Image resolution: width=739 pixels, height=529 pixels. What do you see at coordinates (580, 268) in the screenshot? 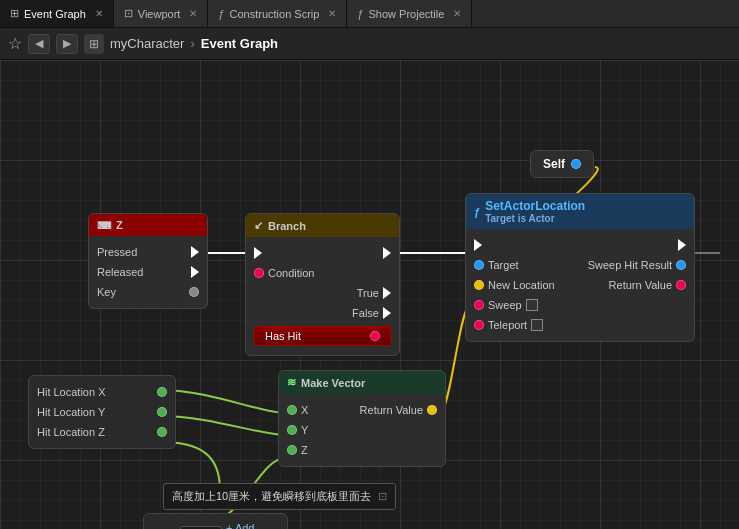
I see `set-actor-location-node: ƒ SetActorLocation Target is Actor Targe…` at bounding box center [580, 268].